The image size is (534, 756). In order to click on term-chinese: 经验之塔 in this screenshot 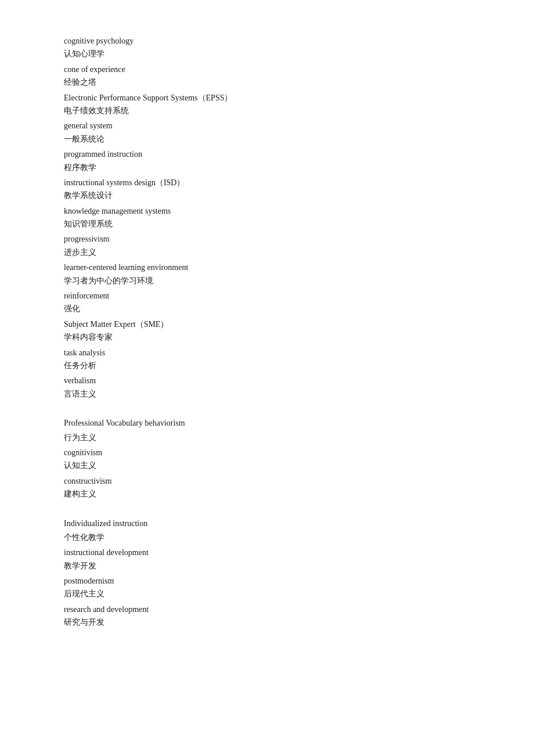, I will do `click(267, 82)`.